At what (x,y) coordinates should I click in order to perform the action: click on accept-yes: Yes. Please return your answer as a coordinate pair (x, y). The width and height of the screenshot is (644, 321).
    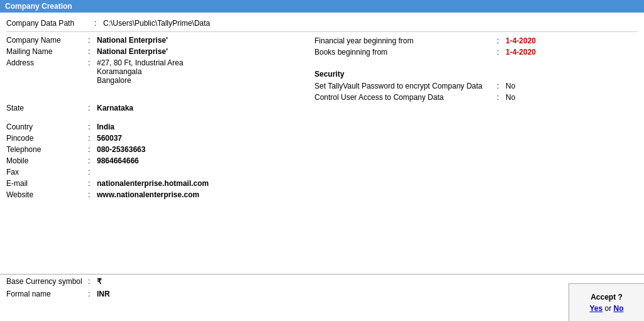
    Looking at the image, I should click on (596, 308).